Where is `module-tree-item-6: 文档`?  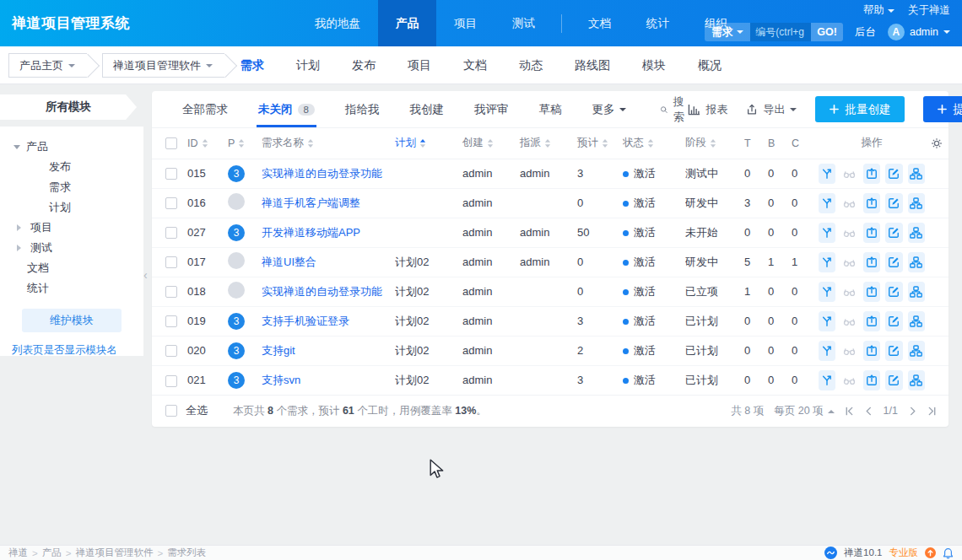
module-tree-item-6: 文档 is located at coordinates (72, 268).